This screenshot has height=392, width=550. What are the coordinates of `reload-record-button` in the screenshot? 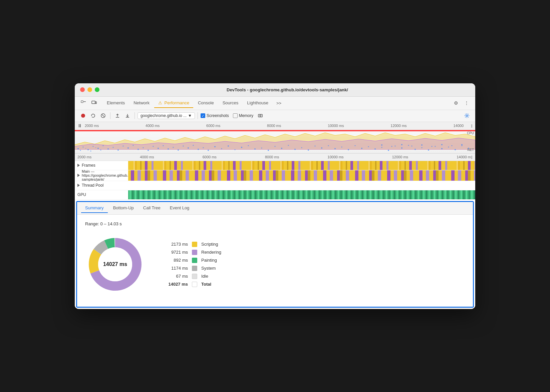 It's located at (93, 116).